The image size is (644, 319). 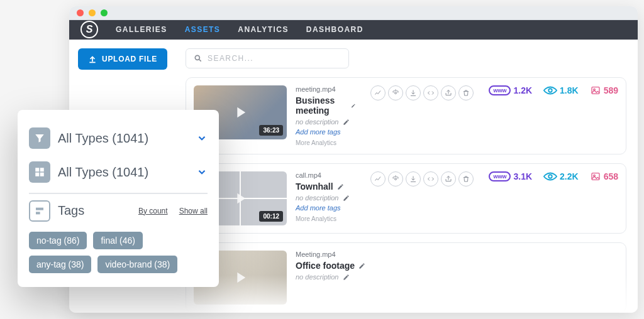 What do you see at coordinates (153, 211) in the screenshot?
I see `by-count-link: By count` at bounding box center [153, 211].